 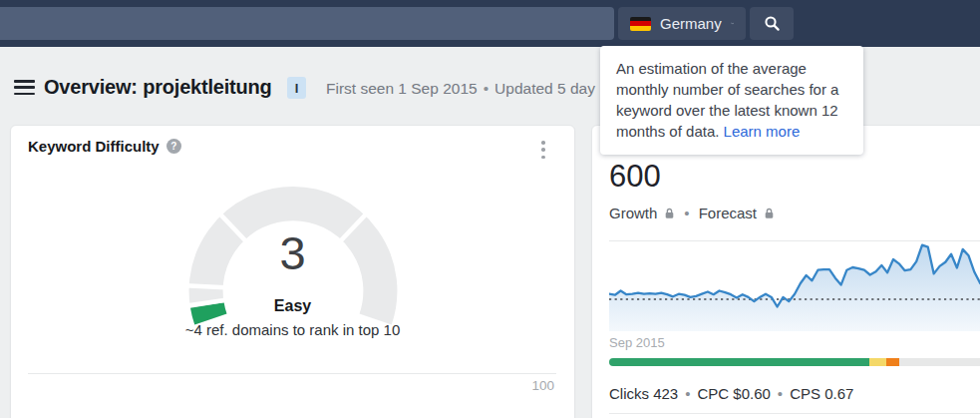 I want to click on first-seen-label: First seen 1 Sep 2015, so click(x=402, y=88).